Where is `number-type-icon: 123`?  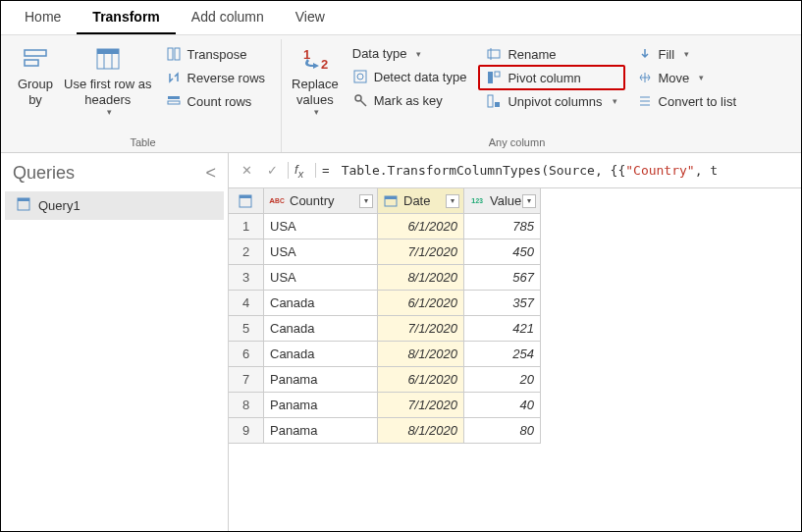
number-type-icon: 123 is located at coordinates (477, 201).